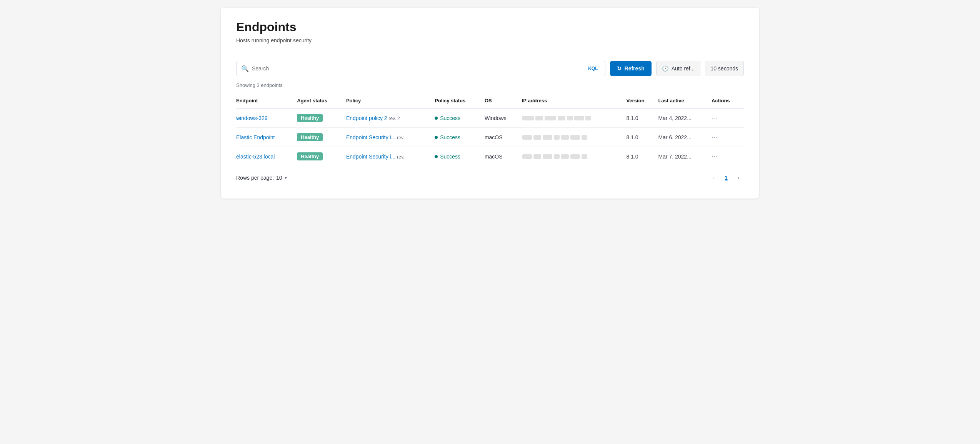  What do you see at coordinates (490, 129) in the screenshot?
I see `table-wrapper: Endpoint Agent status Policy Policy stat…` at bounding box center [490, 129].